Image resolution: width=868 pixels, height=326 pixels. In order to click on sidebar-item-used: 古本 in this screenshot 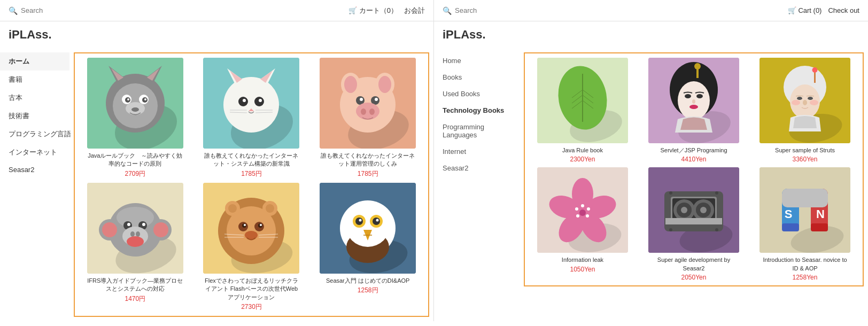, I will do `click(35, 98)`.